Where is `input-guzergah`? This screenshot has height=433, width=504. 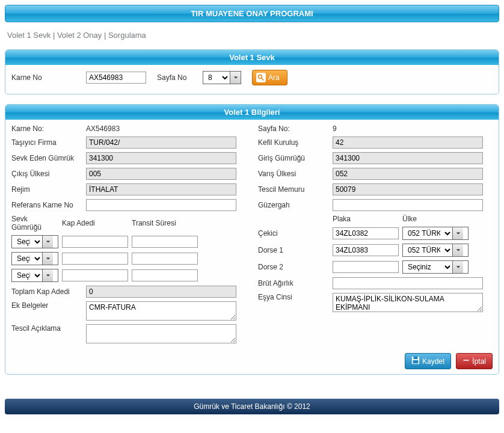 input-guzergah is located at coordinates (408, 205).